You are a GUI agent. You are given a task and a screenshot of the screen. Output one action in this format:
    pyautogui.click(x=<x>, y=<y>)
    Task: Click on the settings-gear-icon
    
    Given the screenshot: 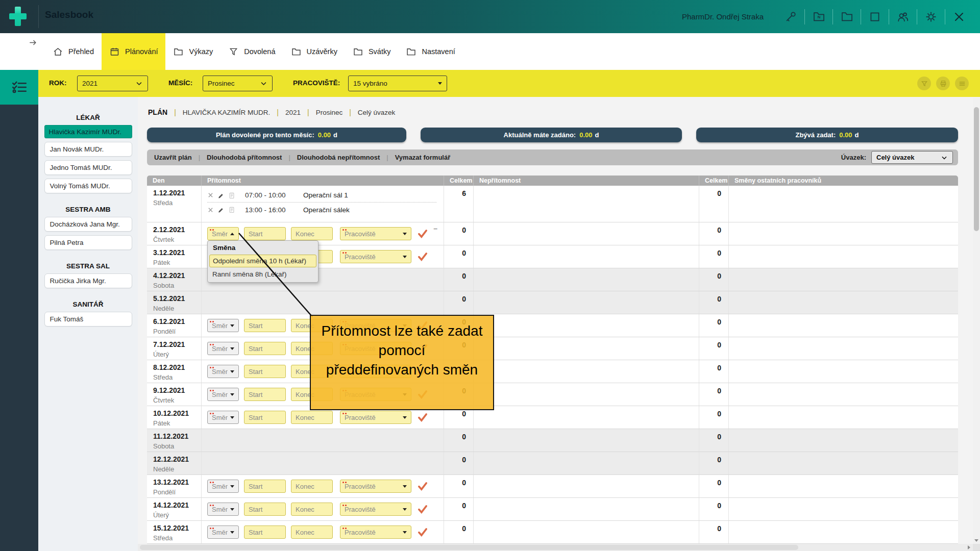 What is the action you would take?
    pyautogui.click(x=931, y=16)
    